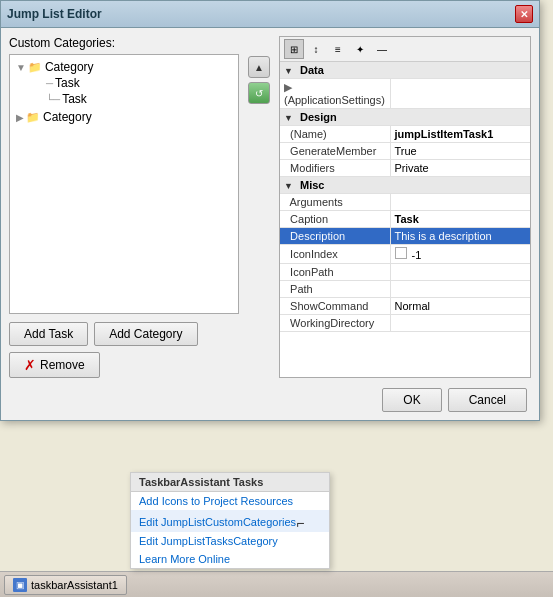  I want to click on section-design-label: Design, so click(318, 117).